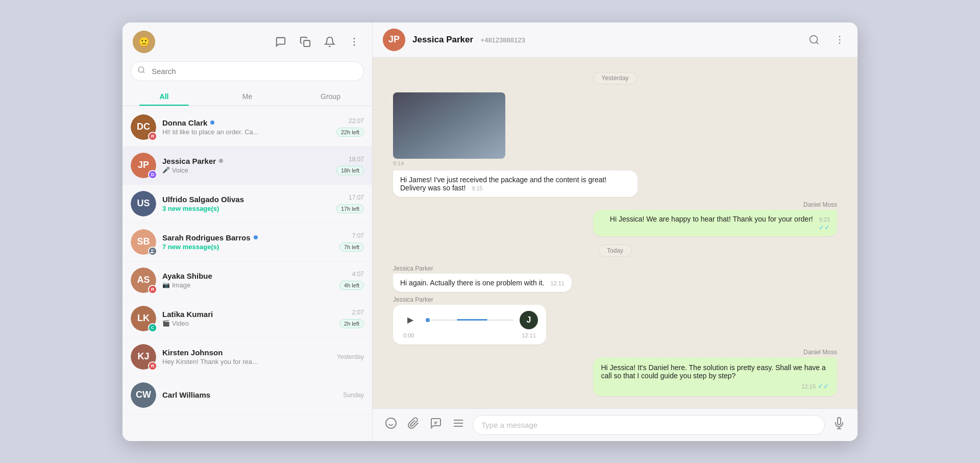 This screenshot has height=463, width=980. Describe the element at coordinates (247, 165) in the screenshot. I see `list-item: JP D Jessica Parker 🎤 Voice 18:07` at that location.